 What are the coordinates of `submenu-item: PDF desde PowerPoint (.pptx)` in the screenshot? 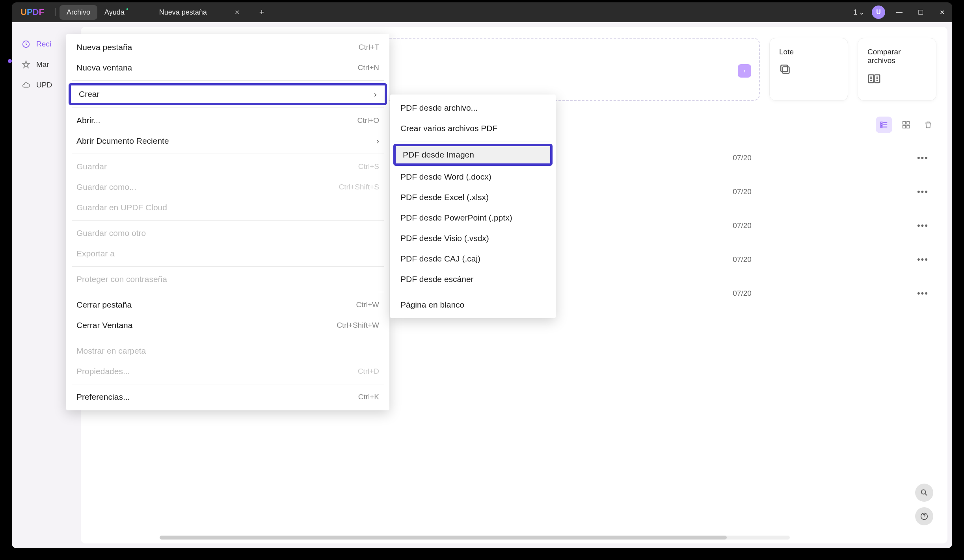 It's located at (473, 218).